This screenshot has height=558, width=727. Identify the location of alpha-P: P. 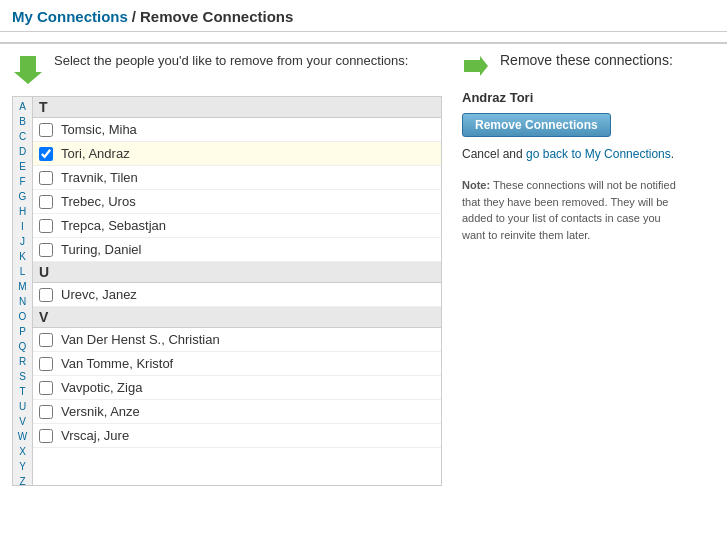
(22, 332).